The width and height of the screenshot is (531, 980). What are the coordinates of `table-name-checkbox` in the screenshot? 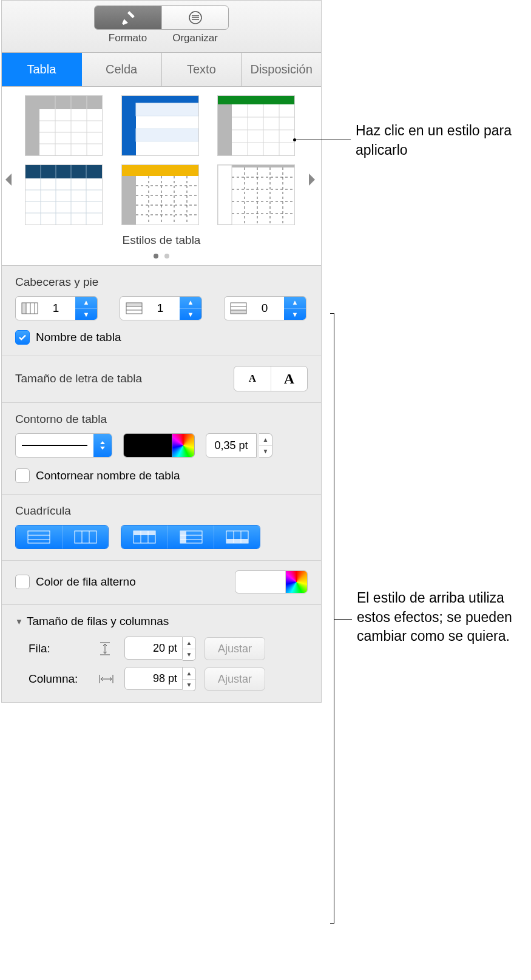 It's located at (22, 337).